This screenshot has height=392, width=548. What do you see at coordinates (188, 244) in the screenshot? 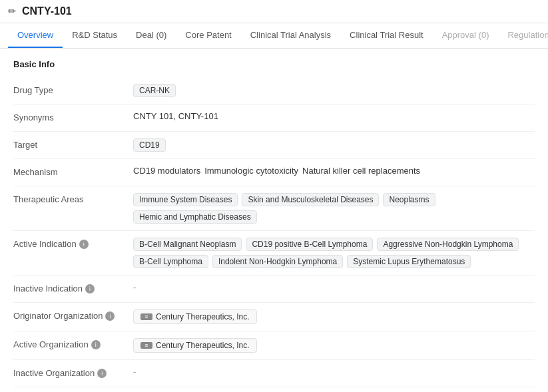
I see `active-indication-tag: B-Cell Malignant Neoplasm` at bounding box center [188, 244].